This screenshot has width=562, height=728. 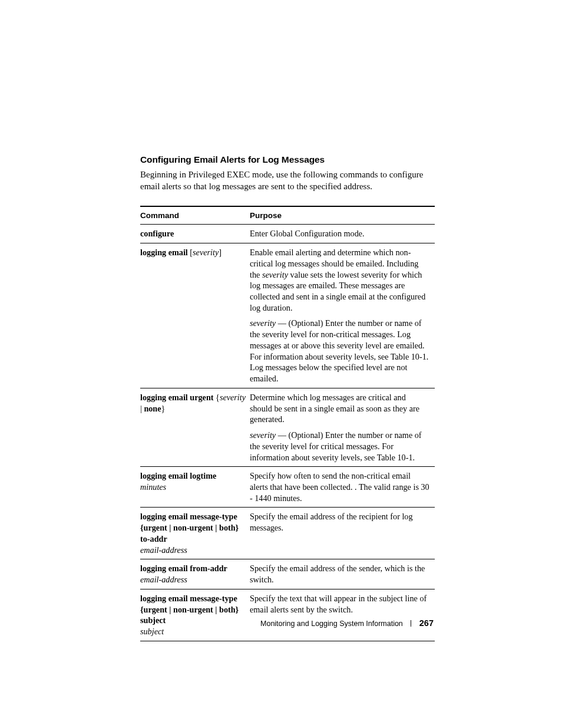 I want to click on table-row: logging email urgent {severity | none} D…, so click(x=287, y=407).